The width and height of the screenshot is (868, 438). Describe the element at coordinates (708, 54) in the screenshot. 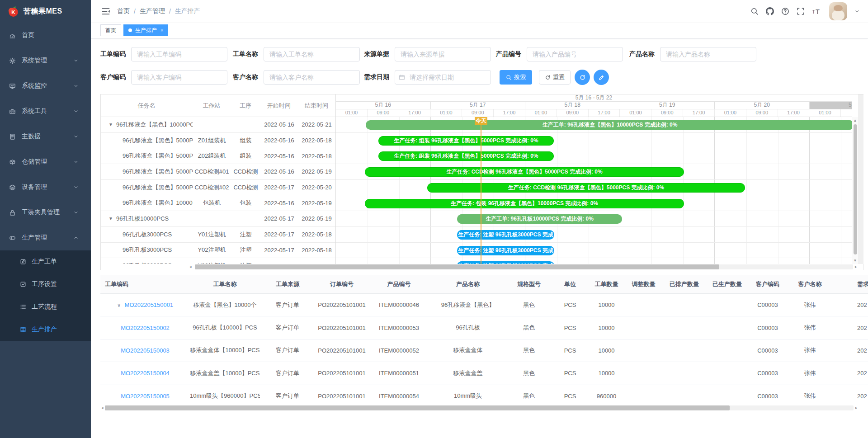

I see `filter-input-产品名称` at that location.